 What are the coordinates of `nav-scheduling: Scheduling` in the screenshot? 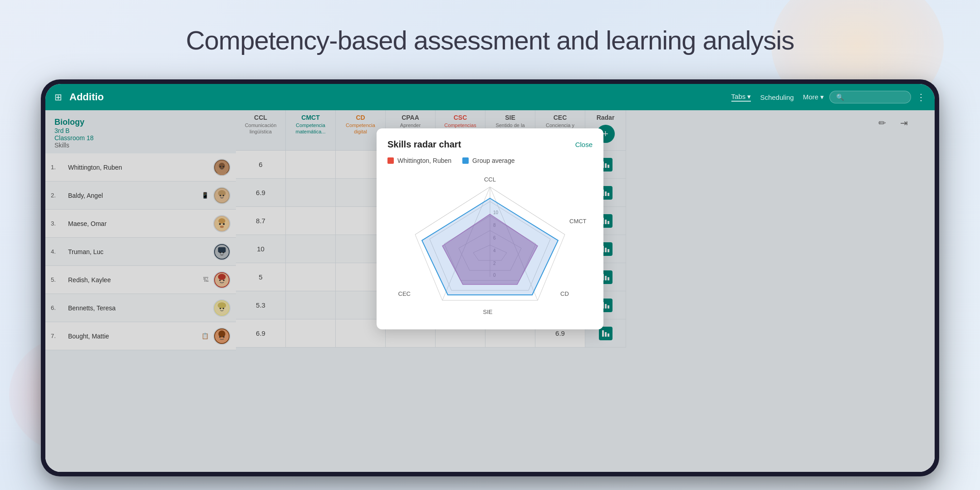 It's located at (777, 97).